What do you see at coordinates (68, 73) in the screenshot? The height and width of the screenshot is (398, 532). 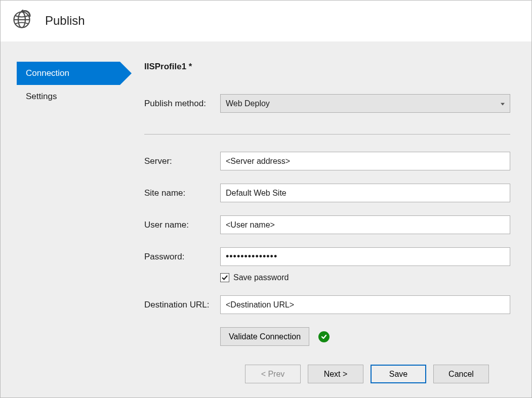 I see `sidebar-item-connection: Connection` at bounding box center [68, 73].